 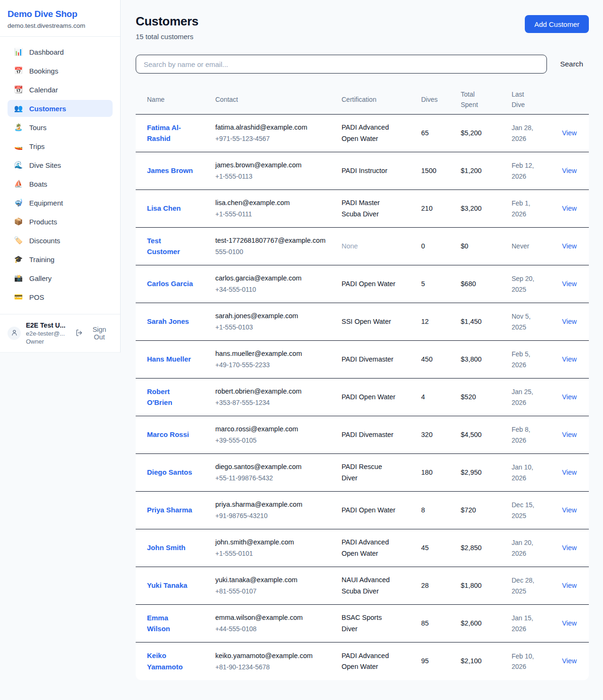 What do you see at coordinates (168, 435) in the screenshot?
I see `customer-name-link: Marco Rossi` at bounding box center [168, 435].